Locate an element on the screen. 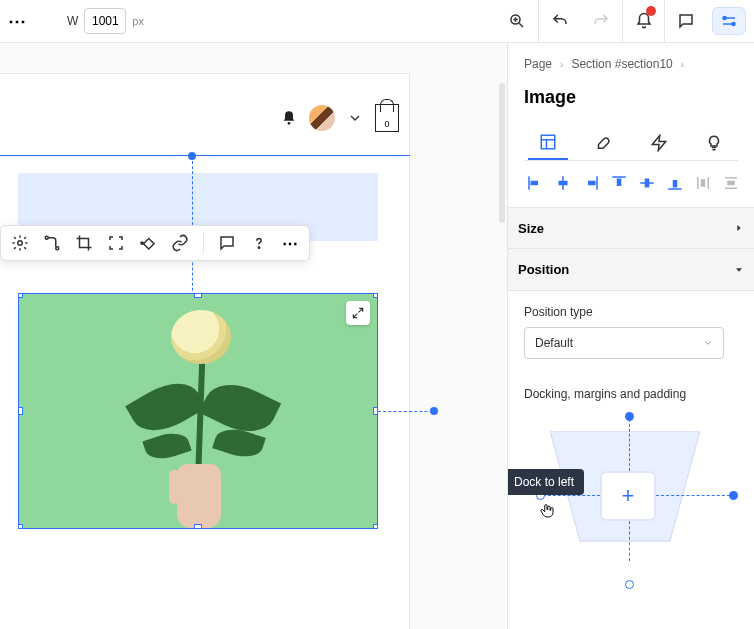 The height and width of the screenshot is (629, 754). tab-design is located at coordinates (603, 143).